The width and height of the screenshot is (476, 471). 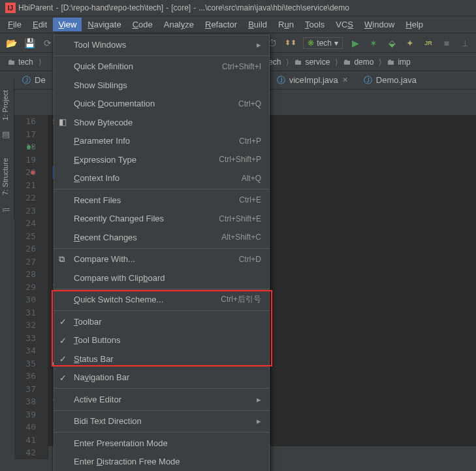 I want to click on run-config-label: tech, so click(x=324, y=43).